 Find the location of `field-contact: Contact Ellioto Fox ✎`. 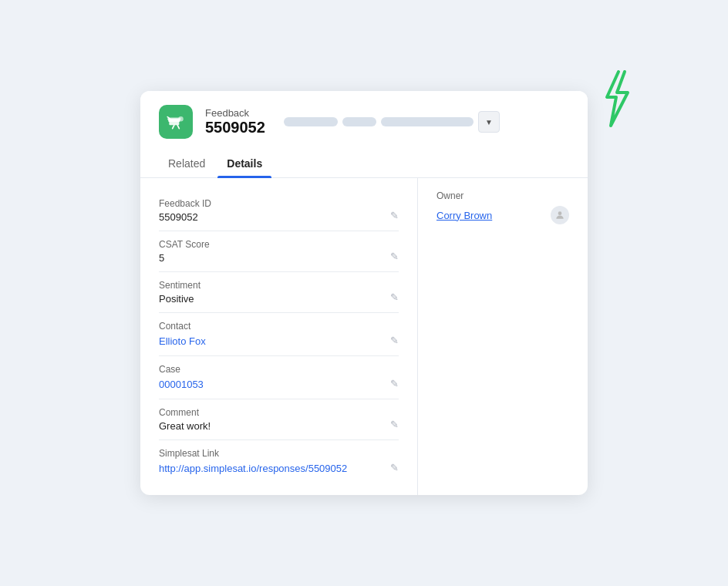

field-contact: Contact Ellioto Fox ✎ is located at coordinates (279, 335).